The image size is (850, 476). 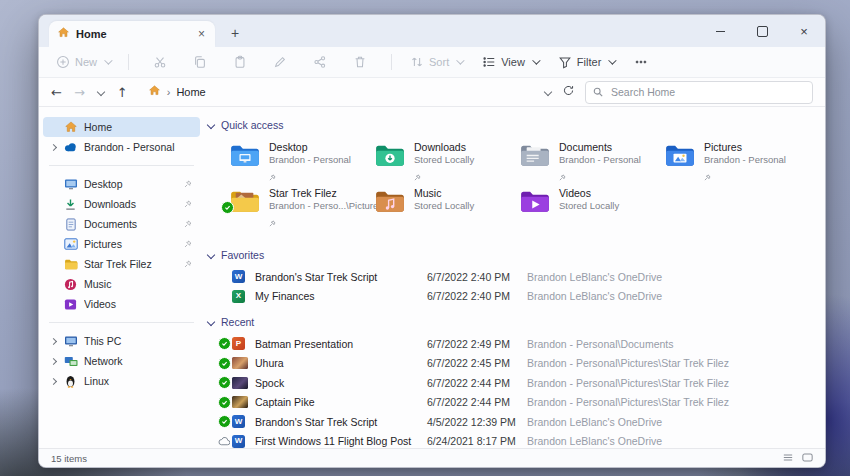 What do you see at coordinates (132, 34) in the screenshot?
I see `tab-home: Home ×` at bounding box center [132, 34].